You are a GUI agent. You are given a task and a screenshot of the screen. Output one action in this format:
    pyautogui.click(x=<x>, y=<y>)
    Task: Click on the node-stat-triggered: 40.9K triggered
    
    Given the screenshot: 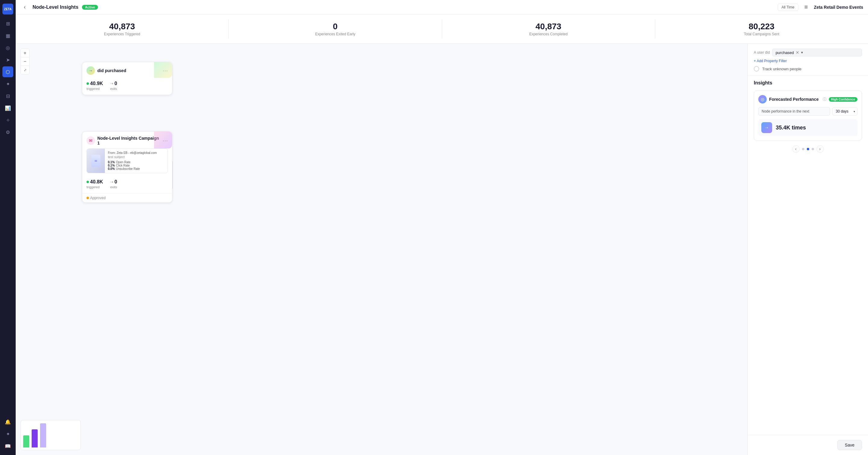 What is the action you would take?
    pyautogui.click(x=95, y=86)
    